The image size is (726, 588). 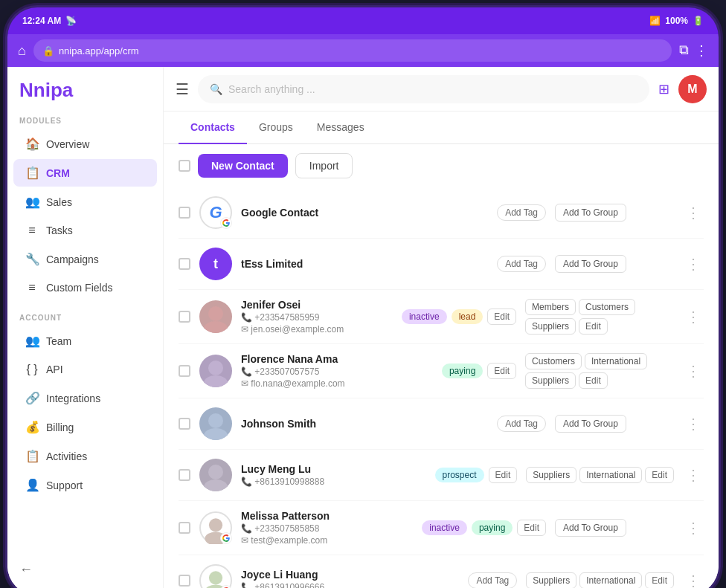 What do you see at coordinates (22, 51) in the screenshot?
I see `home-icon: ⌂` at bounding box center [22, 51].